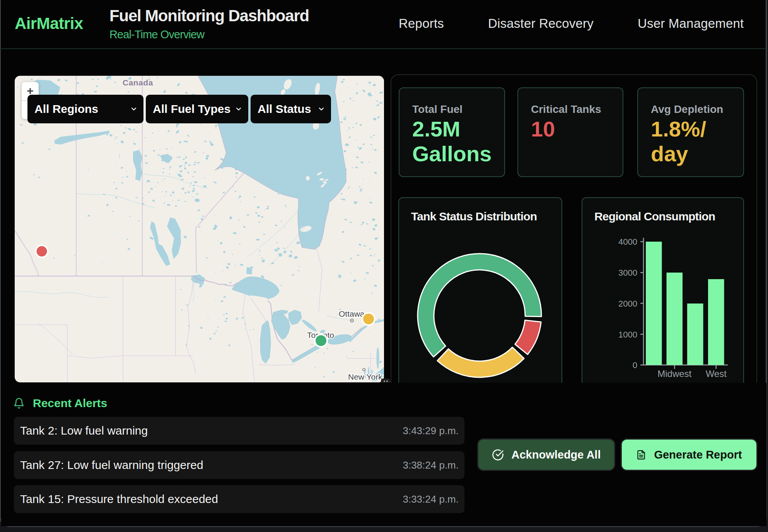 The height and width of the screenshot is (532, 768). I want to click on svg-text: 3000, so click(628, 273).